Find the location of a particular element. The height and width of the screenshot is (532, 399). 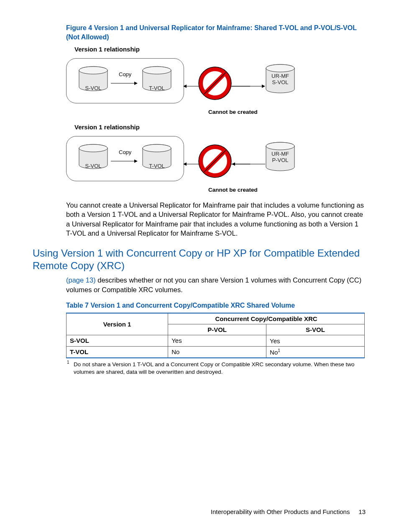

footer-section: Interoperability with Other Products and… is located at coordinates (280, 511).